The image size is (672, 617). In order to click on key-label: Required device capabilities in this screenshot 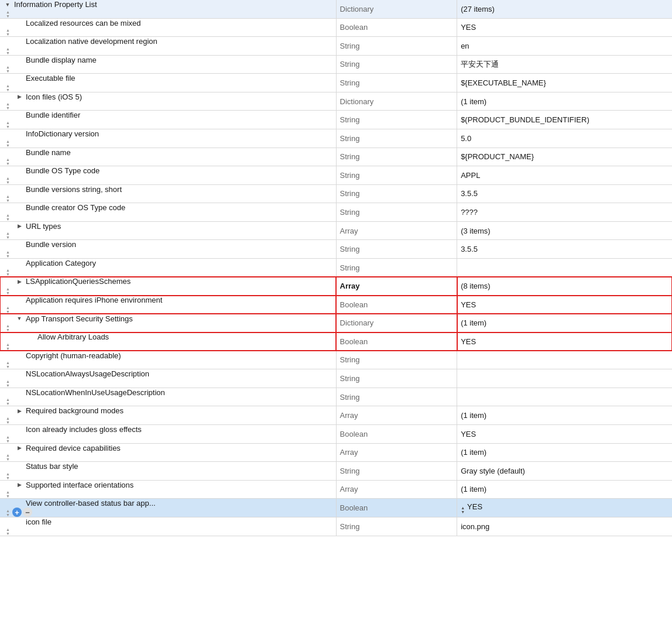, I will do `click(73, 448)`.